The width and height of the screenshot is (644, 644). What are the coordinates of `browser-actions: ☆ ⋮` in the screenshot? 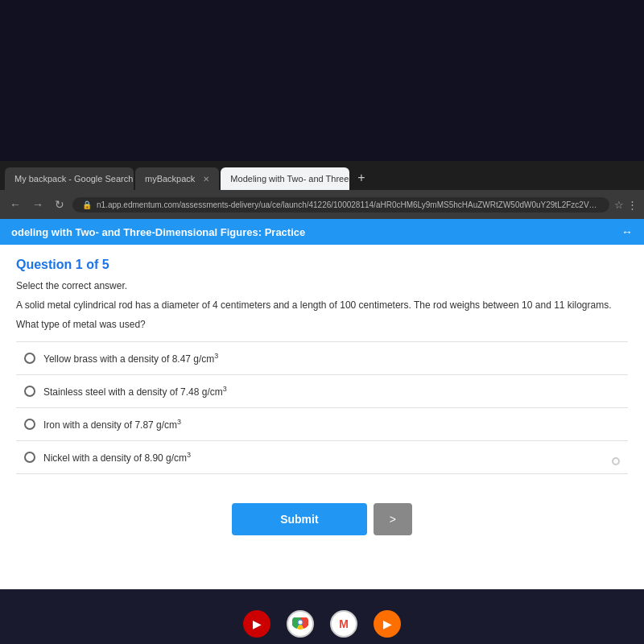 It's located at (626, 204).